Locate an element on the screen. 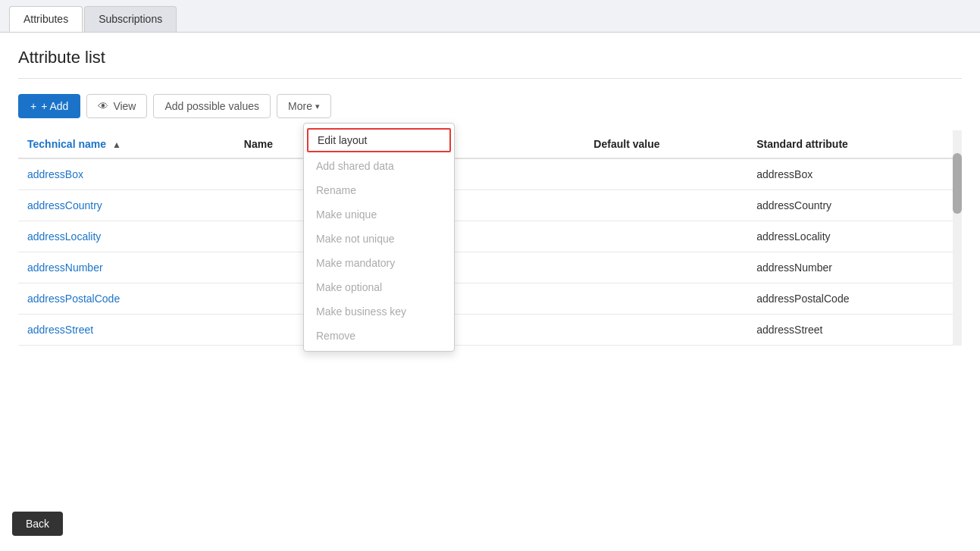 The height and width of the screenshot is (551, 980). tab-attributes: Attributes is located at coordinates (45, 19).